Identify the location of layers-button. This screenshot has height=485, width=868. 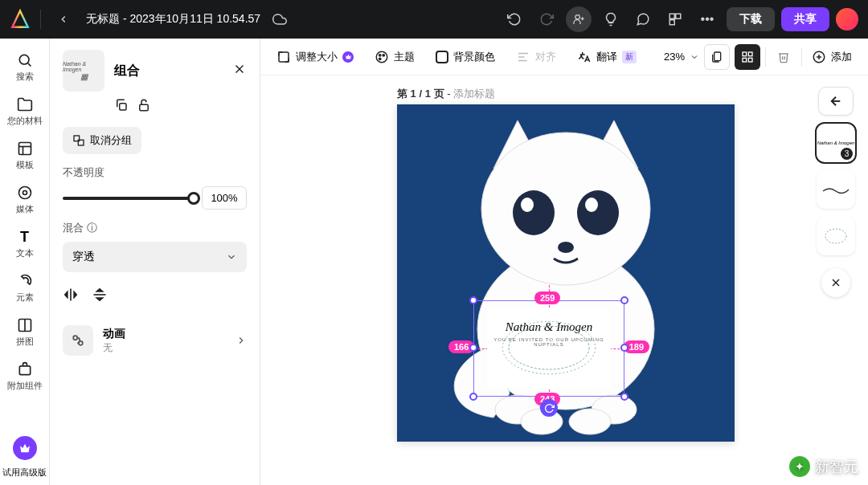
(747, 57).